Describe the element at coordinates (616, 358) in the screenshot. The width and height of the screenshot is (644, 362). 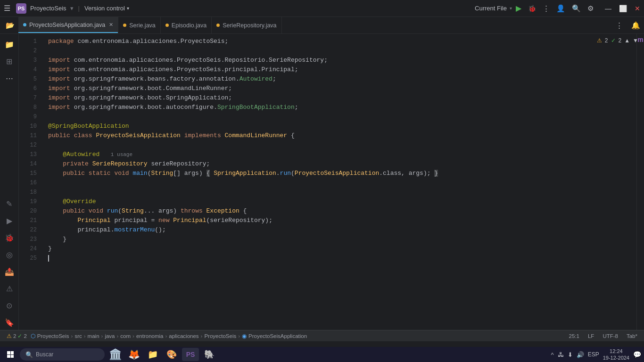
I see `clock-date: 19-12-2024` at that location.